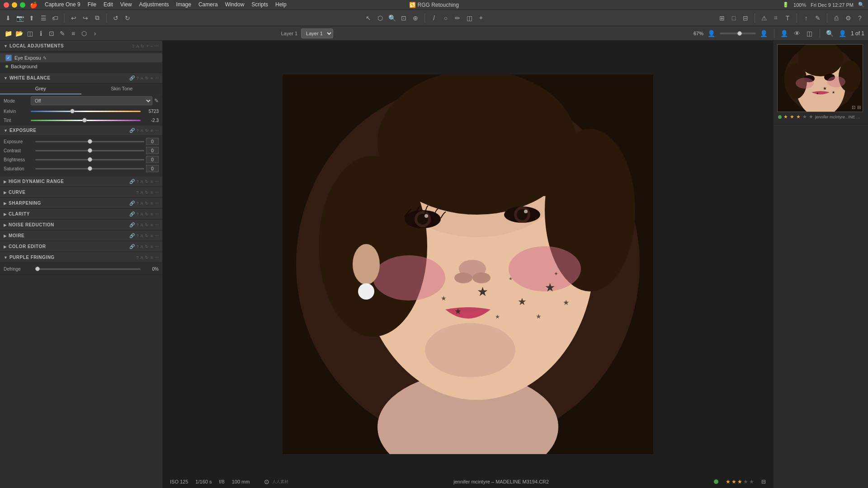 Image resolution: width=868 pixels, height=488 pixels. I want to click on moire-copy: ↻, so click(147, 236).